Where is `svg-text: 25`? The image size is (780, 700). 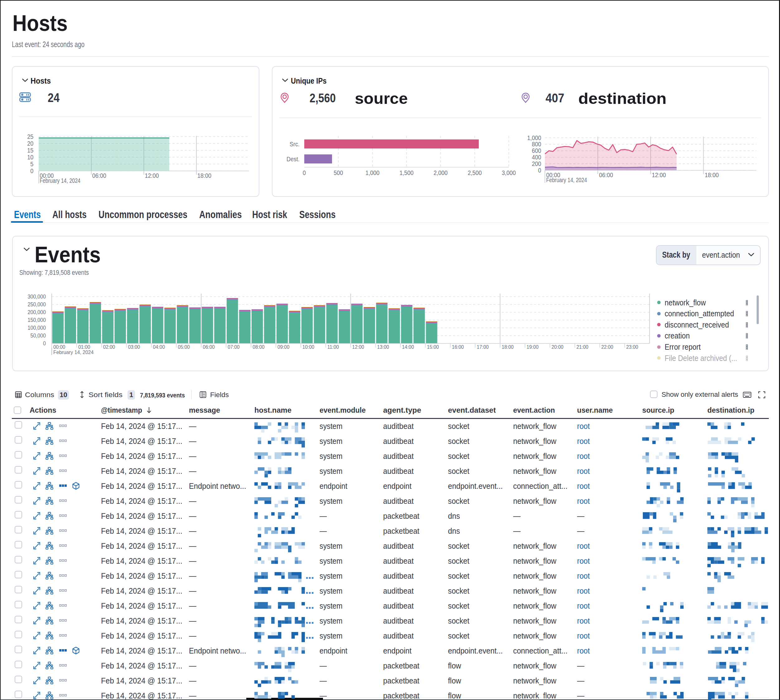 svg-text: 25 is located at coordinates (30, 137).